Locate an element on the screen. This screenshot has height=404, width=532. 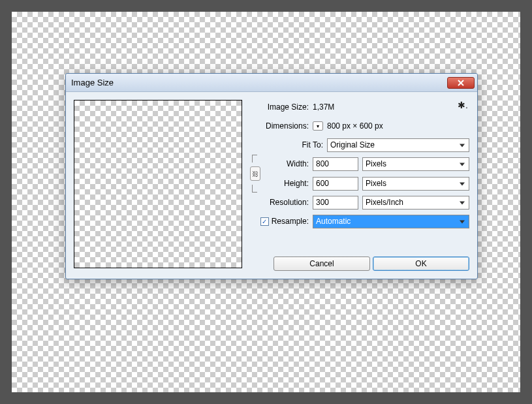
fit-to-value: Original Size is located at coordinates (352, 145).